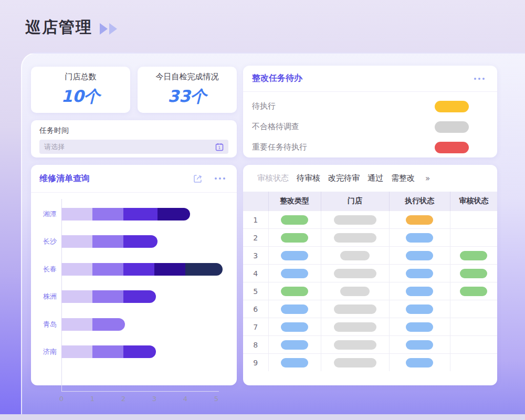 This screenshot has width=525, height=420. Describe the element at coordinates (370, 273) in the screenshot. I see `table-row: 4` at that location.